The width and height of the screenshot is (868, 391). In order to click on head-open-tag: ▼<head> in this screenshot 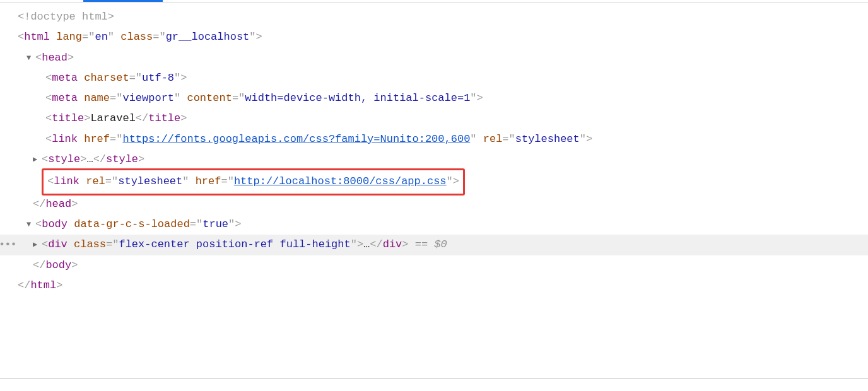, I will do `click(434, 58)`.